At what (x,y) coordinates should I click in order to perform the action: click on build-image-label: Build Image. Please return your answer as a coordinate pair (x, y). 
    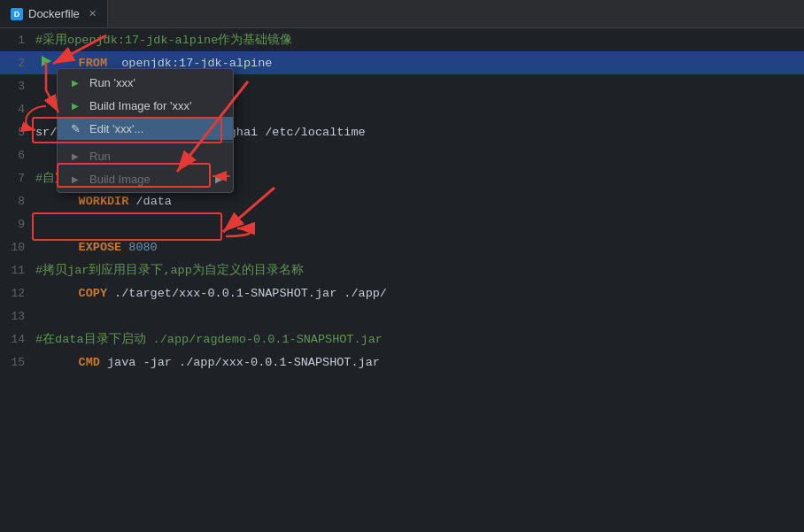
    Looking at the image, I should click on (120, 179).